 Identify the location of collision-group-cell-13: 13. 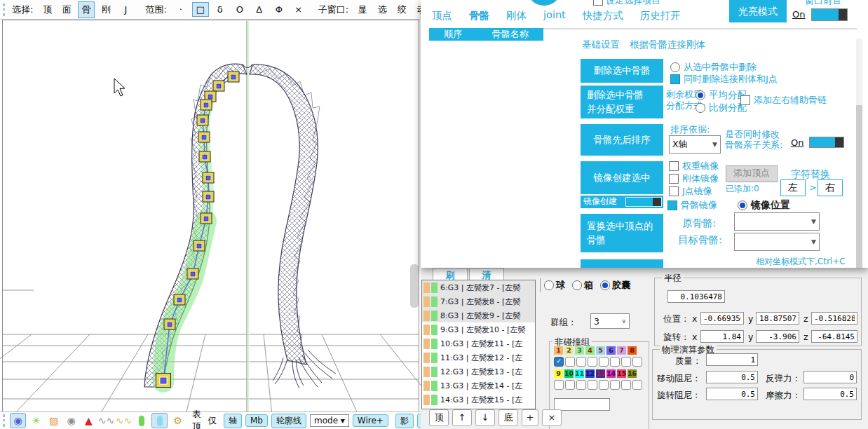
(600, 374).